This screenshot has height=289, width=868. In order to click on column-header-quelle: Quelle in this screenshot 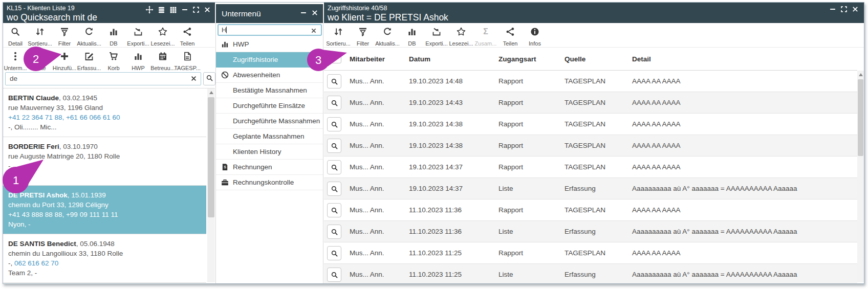, I will do `click(575, 59)`.